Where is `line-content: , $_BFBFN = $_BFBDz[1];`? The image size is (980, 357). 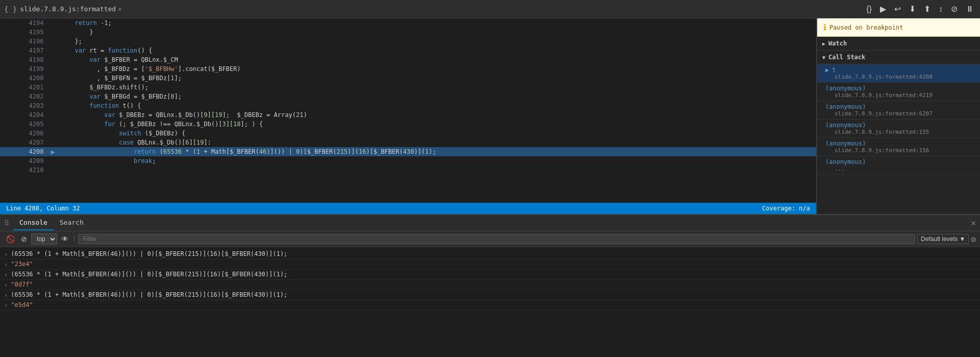 line-content: , $_BFBFN = $_BFBDz[1]; is located at coordinates (437, 78).